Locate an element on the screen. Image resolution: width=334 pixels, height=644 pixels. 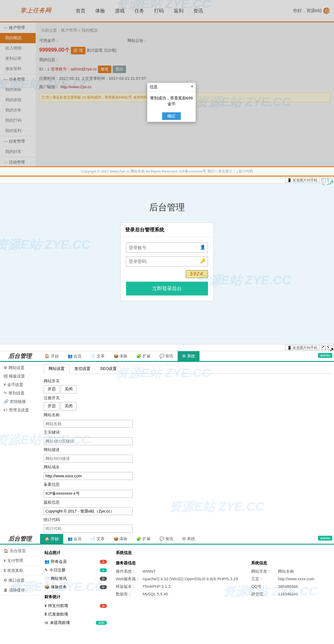
label-reg: 注册开关 is located at coordinates (187, 398).